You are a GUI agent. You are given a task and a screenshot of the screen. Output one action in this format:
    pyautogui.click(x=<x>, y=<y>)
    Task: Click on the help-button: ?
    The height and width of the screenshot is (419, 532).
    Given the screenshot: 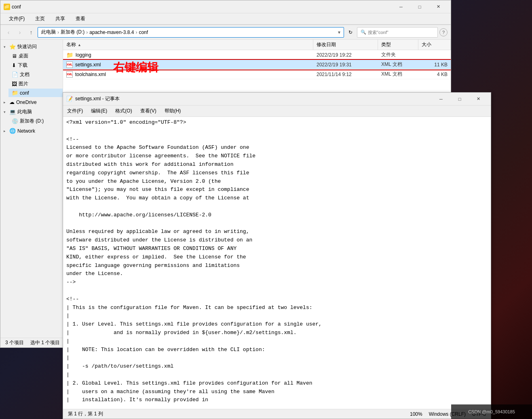 What is the action you would take?
    pyautogui.click(x=443, y=32)
    